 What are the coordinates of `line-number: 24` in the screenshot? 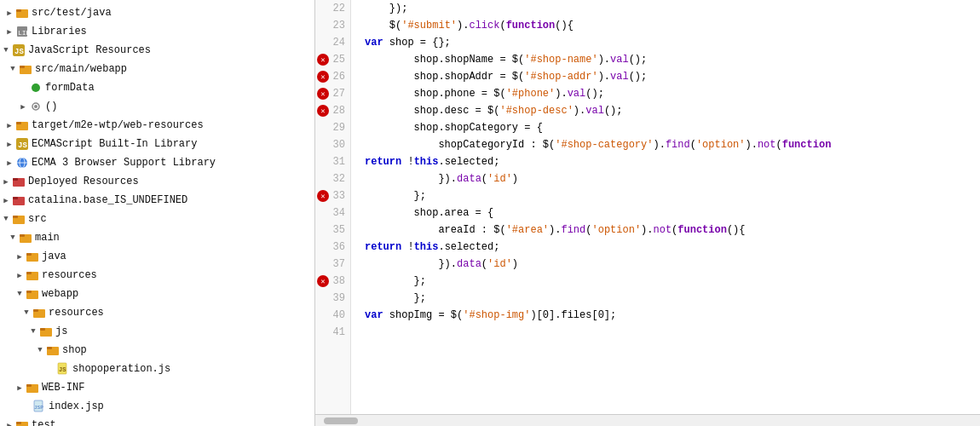 It's located at (339, 43).